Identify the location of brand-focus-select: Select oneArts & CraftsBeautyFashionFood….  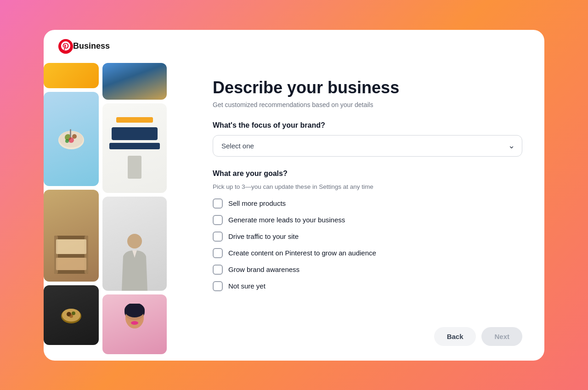
(368, 146).